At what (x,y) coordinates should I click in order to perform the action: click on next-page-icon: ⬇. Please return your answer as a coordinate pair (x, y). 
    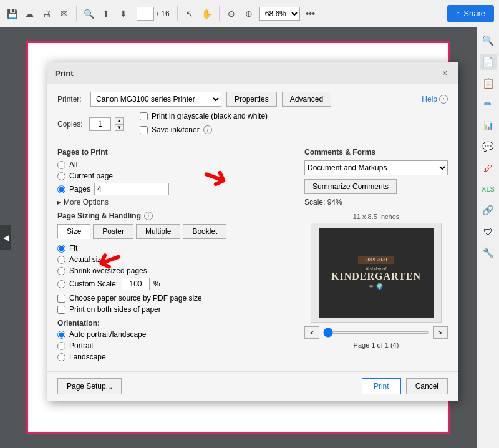
    Looking at the image, I should click on (124, 14).